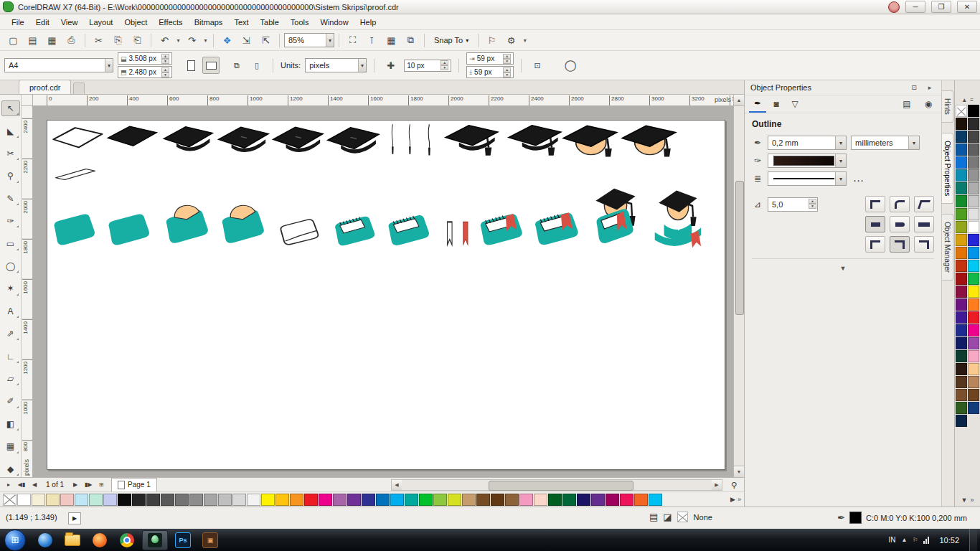 The height and width of the screenshot is (551, 980). What do you see at coordinates (904, 540) in the screenshot?
I see `tray-expand-icon: ▲` at bounding box center [904, 540].